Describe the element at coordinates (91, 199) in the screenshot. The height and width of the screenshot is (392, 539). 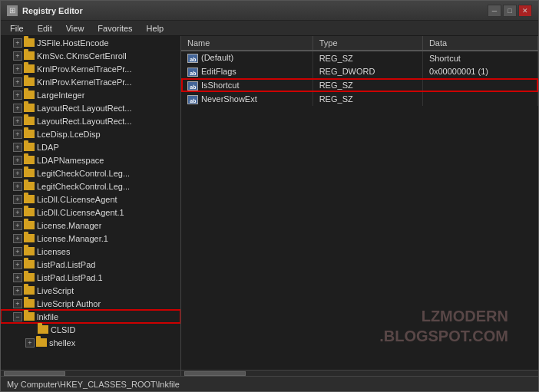
I see `tree-item-licdll1: +LicDll.CLicenseAgent` at that location.